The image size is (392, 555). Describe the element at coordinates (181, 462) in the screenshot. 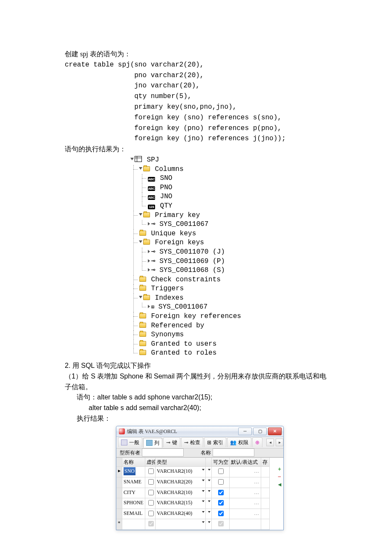

I see `header-type: 类型` at that location.